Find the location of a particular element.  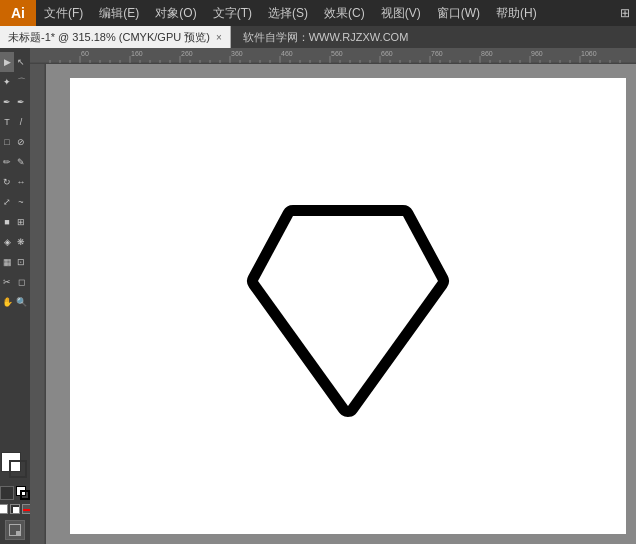

tool-button-14: ⤢ is located at coordinates (7, 202).